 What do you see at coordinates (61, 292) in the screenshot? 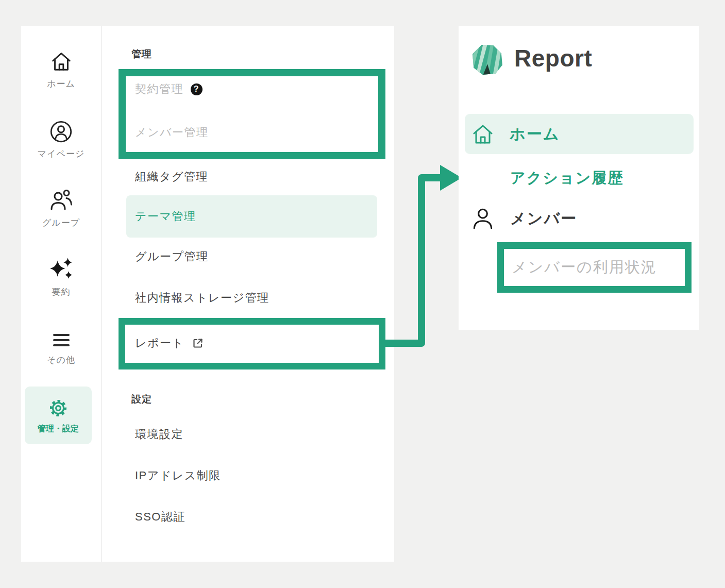
I see `sidebar-item-label: 要約` at bounding box center [61, 292].